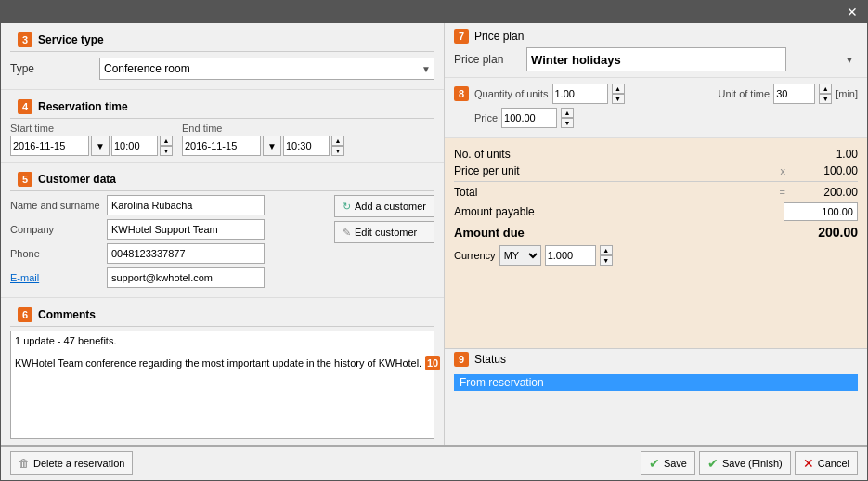 The width and height of the screenshot is (868, 481). I want to click on edit-icon: ✎, so click(347, 232).